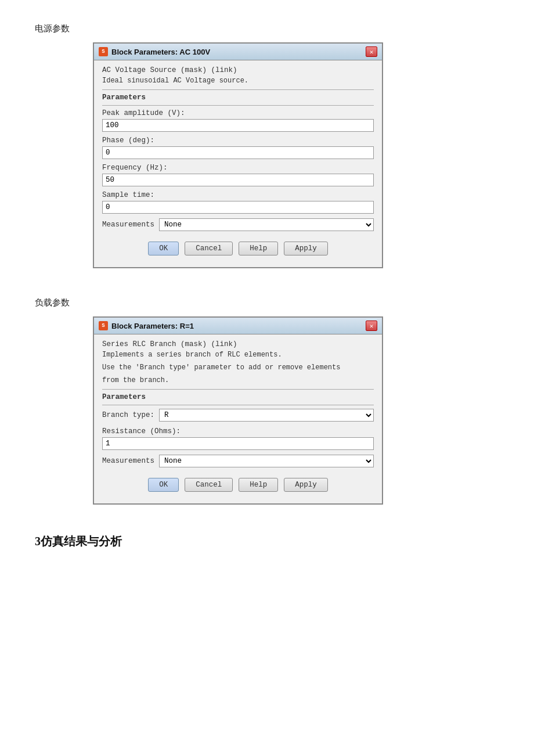  Describe the element at coordinates (238, 106) in the screenshot. I see `dialog1-hr2` at that location.